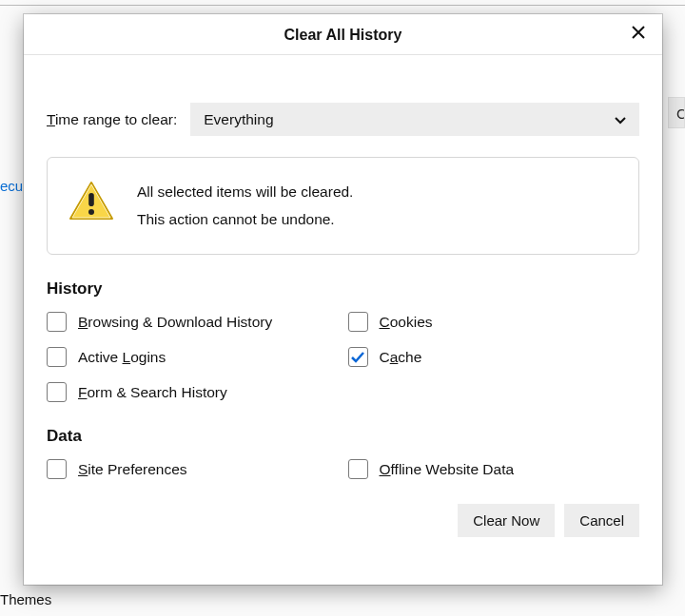  What do you see at coordinates (495, 321) in the screenshot?
I see `option-cookies: Cookies` at bounding box center [495, 321].